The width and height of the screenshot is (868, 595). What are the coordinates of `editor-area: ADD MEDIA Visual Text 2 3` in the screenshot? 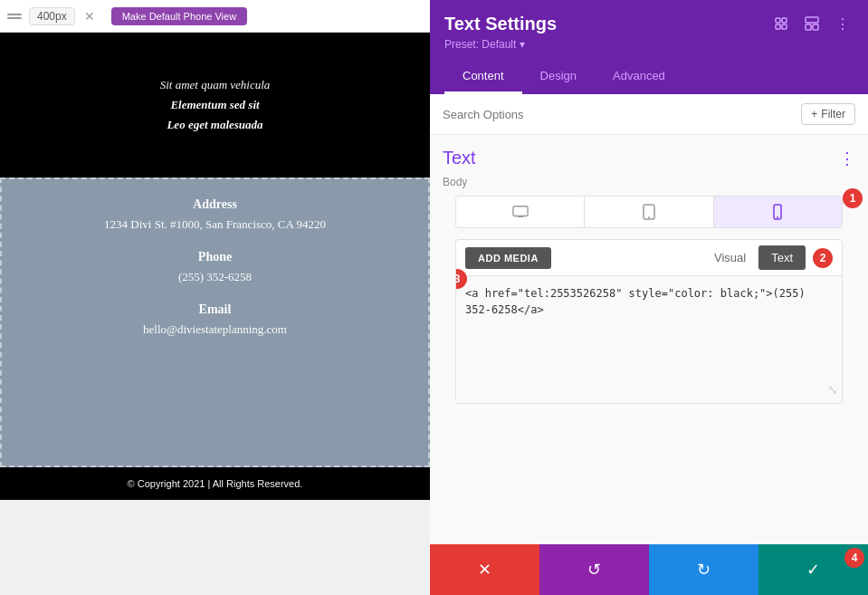 It's located at (649, 321).